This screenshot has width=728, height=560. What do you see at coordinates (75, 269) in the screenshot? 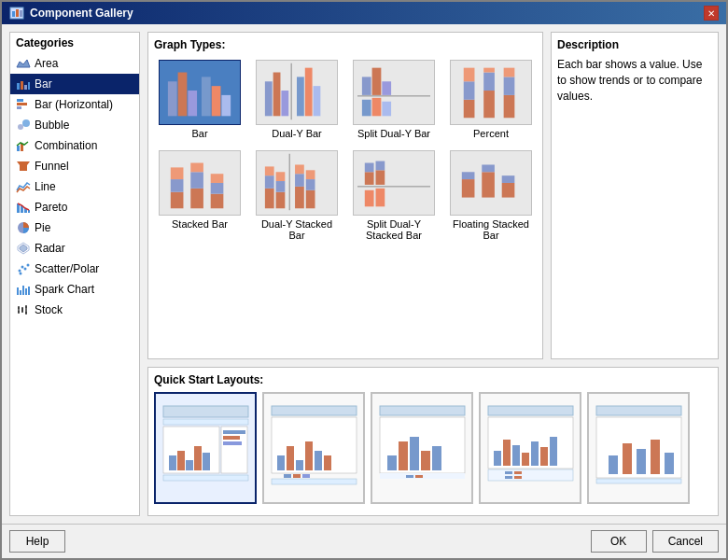
I see `sidebar-item-scatter: Scatter/Polar` at bounding box center [75, 269].